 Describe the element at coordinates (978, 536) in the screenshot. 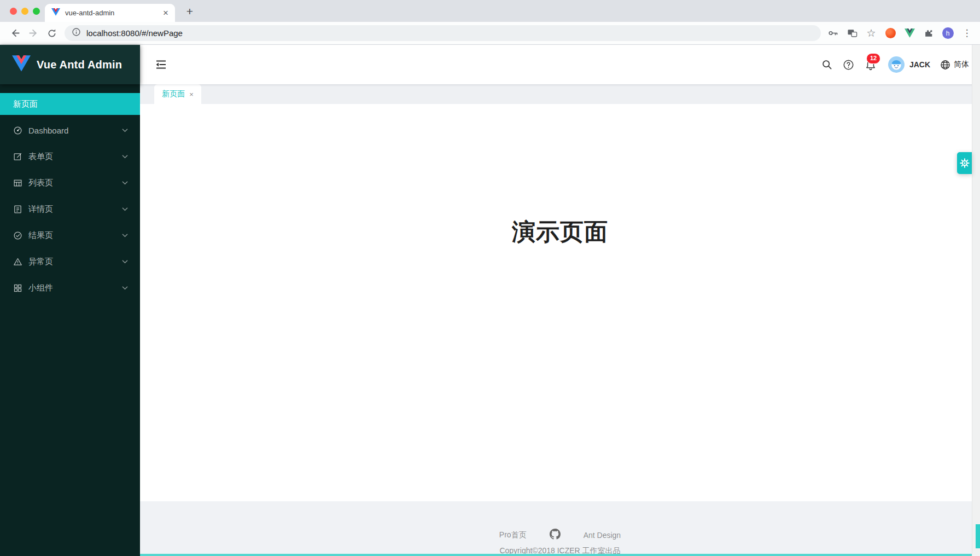

I see `scrollbar-teal-segment` at that location.